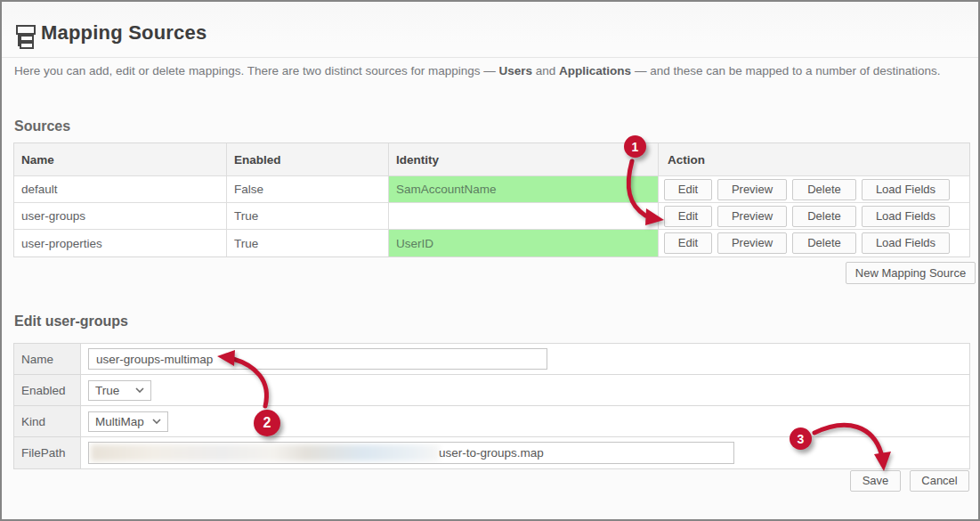 Image resolution: width=980 pixels, height=521 pixels. I want to click on save-button: Save, so click(876, 481).